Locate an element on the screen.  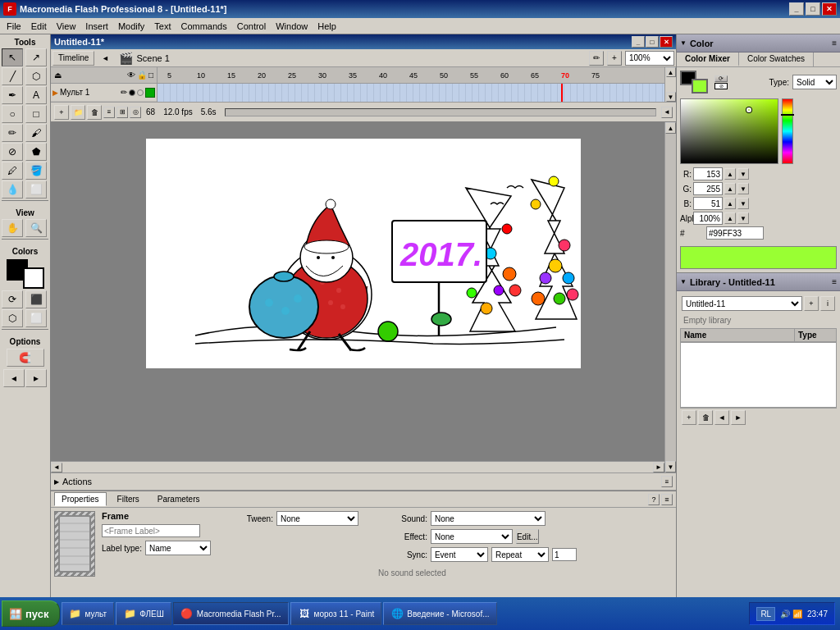
tab-properties: Properties is located at coordinates (80, 499).